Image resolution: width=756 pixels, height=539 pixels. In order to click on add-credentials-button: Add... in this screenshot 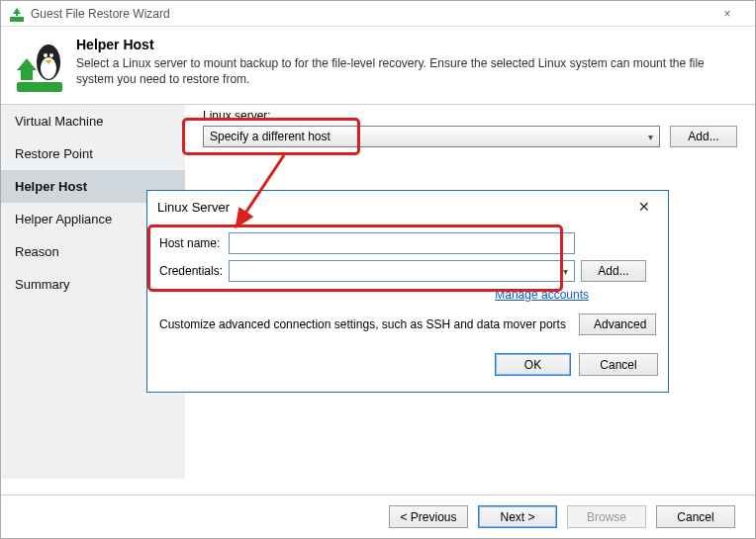, I will do `click(614, 271)`.